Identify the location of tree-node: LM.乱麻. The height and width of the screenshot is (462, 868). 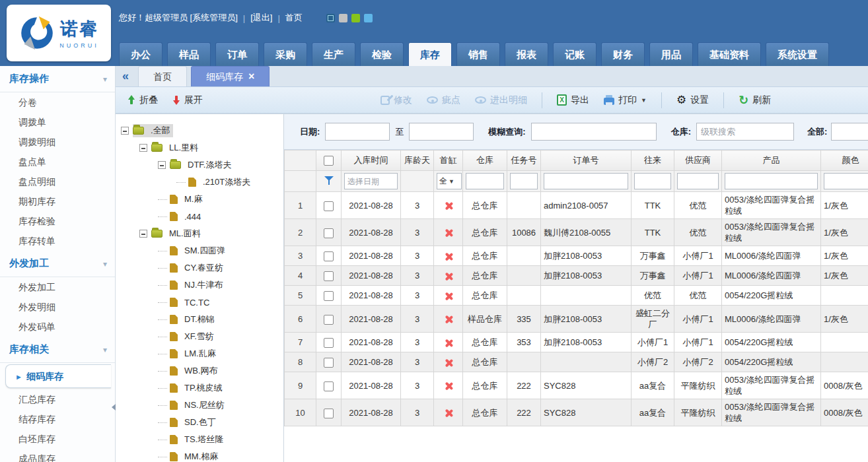
(199, 354).